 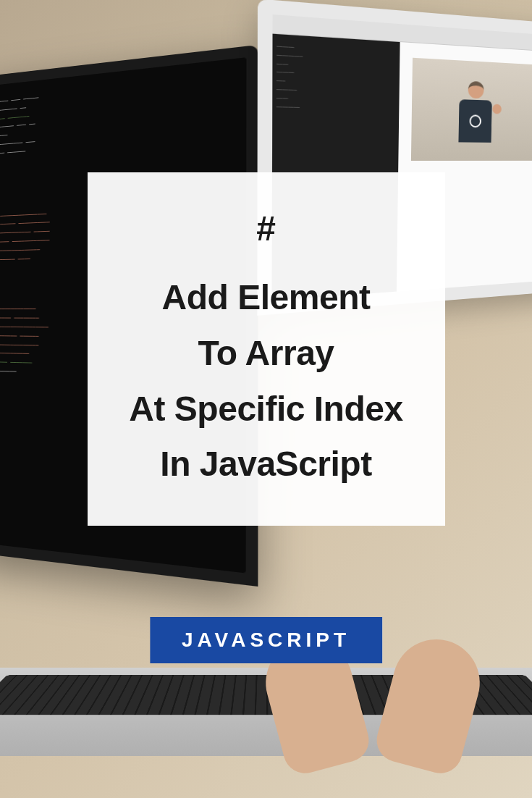 What do you see at coordinates (266, 353) in the screenshot?
I see `title-line-2: To Array` at bounding box center [266, 353].